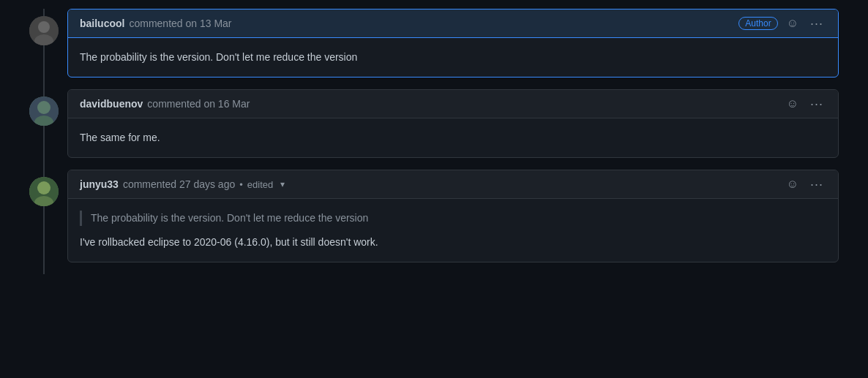  I want to click on comment-content: The same for me., so click(453, 137).